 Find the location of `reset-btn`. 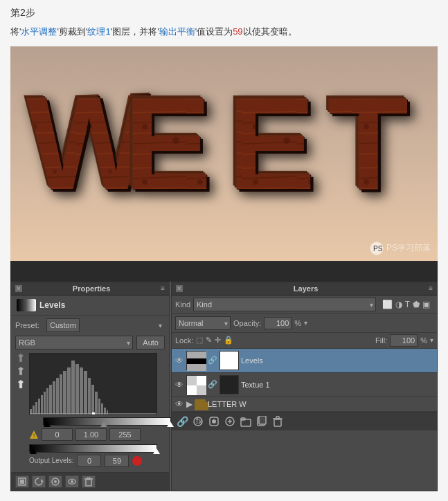

reset-btn is located at coordinates (39, 482).